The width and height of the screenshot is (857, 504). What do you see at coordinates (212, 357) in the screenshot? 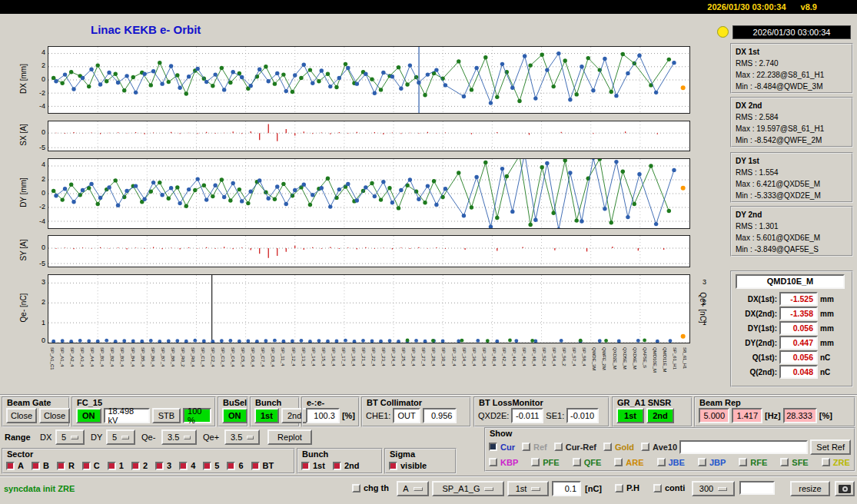
I see `monitor-tick-label: SP_C2_4` at bounding box center [212, 357].